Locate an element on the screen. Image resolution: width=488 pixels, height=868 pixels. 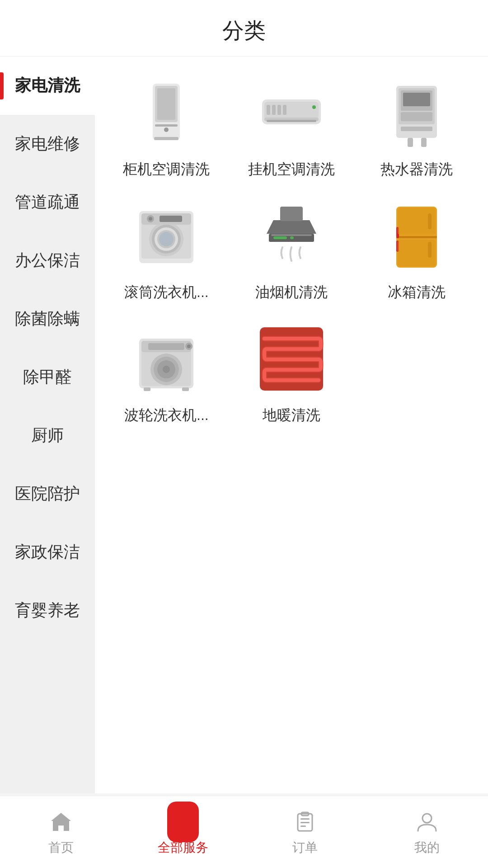
page-title: 分类 is located at coordinates (244, 31).